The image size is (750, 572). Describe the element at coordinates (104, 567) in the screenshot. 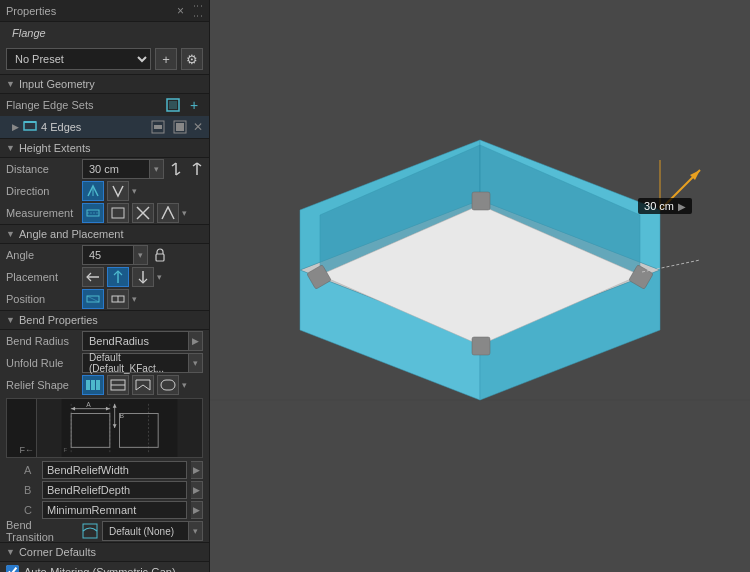

I see `auto-mitering-row: Auto-Mitering (Symmetric Gap)` at that location.